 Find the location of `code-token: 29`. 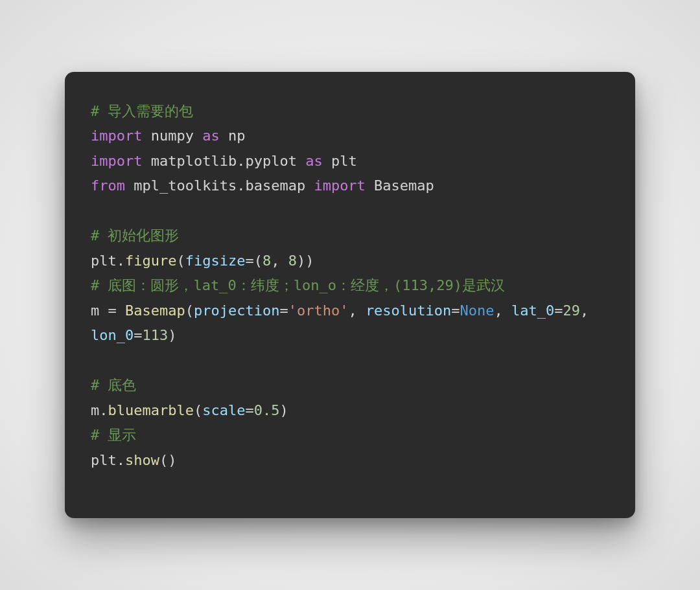

code-token: 29 is located at coordinates (572, 311).